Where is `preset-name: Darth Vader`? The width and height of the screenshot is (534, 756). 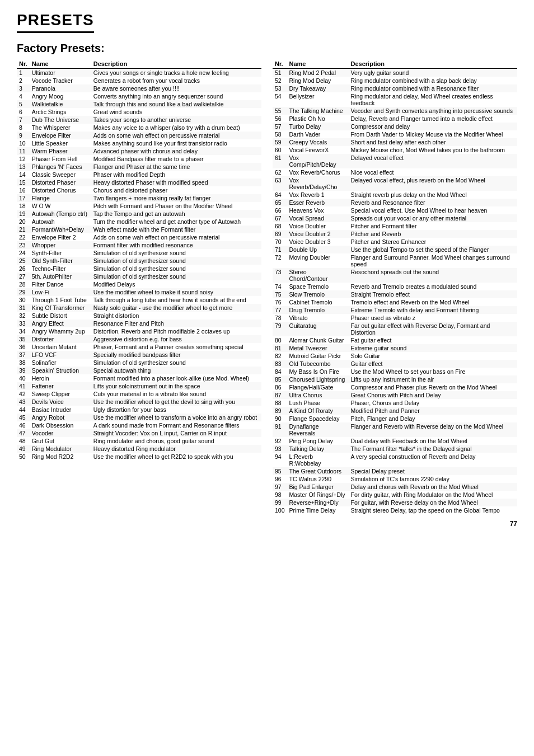 preset-name: Darth Vader is located at coordinates (318, 134).